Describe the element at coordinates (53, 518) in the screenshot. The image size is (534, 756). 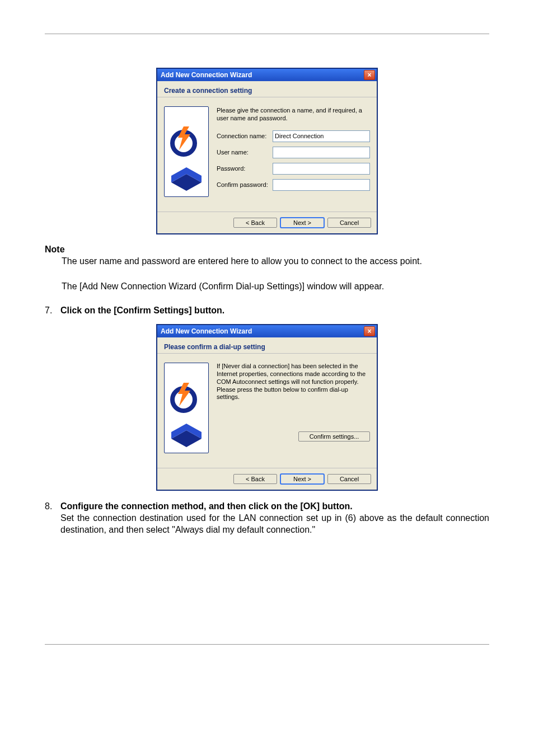
I see `step-8-number: 8.` at that location.